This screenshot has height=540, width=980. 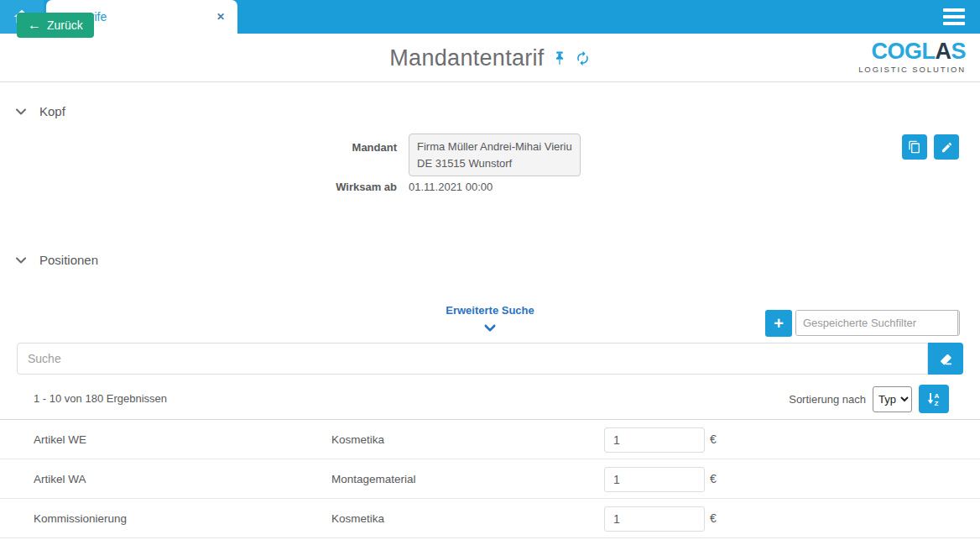 What do you see at coordinates (490, 17) in the screenshot?
I see `top-bar: Tarife ✕` at bounding box center [490, 17].